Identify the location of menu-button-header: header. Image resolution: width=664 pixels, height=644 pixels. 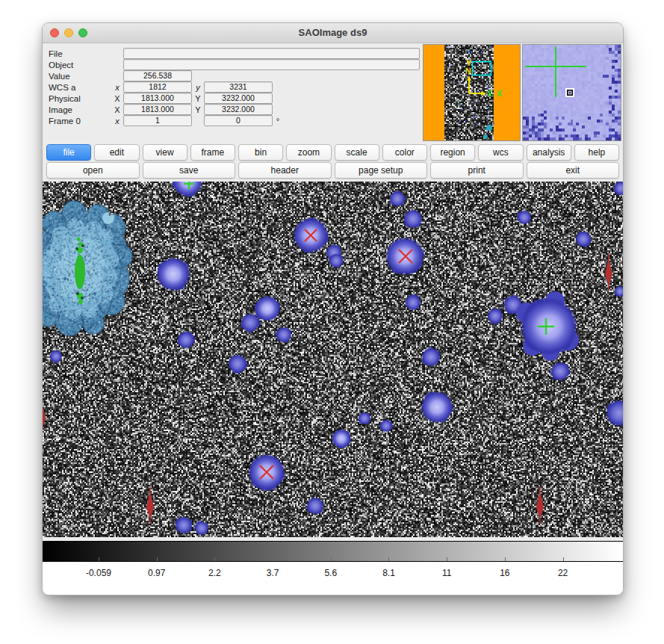
(285, 170).